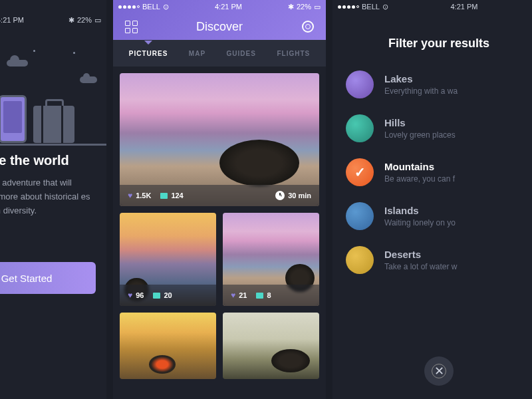  Describe the element at coordinates (53, 96) in the screenshot. I see `onboarding-illustration` at that location.